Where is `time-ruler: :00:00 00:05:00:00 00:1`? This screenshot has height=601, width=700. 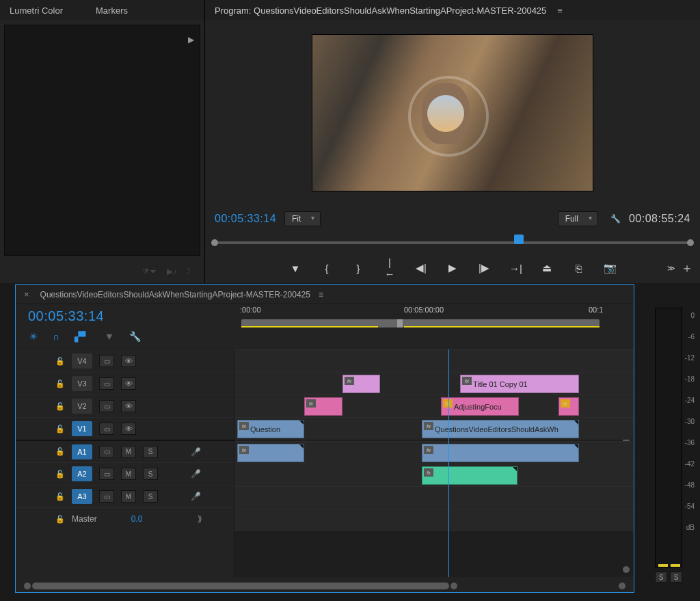
time-ruler: :00:00 00:05:00:00 00:1 is located at coordinates (434, 327).